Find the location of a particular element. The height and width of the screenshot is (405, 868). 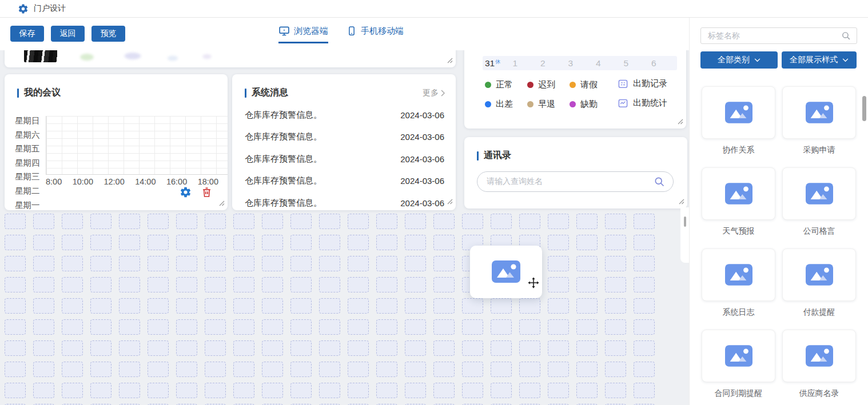

message-text: 仓库库存预警信息。 is located at coordinates (284, 115).